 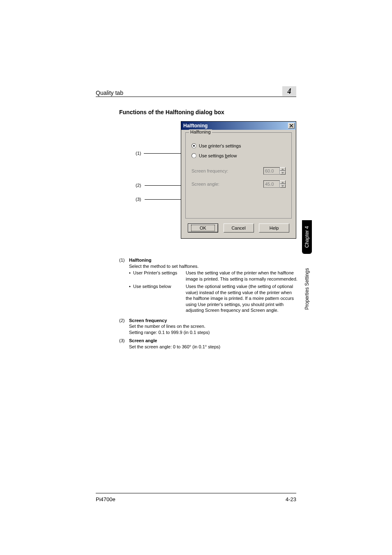 I want to click on screen-angle-label: Screen angle:, so click(x=205, y=184).